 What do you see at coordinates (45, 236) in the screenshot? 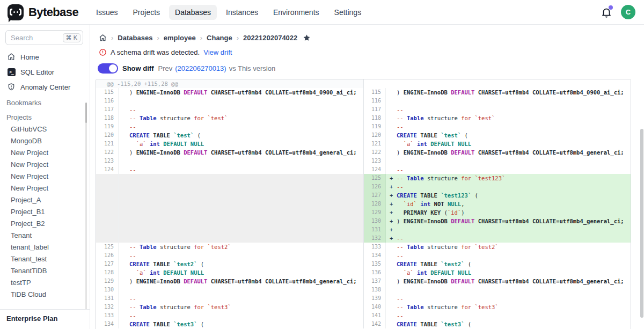
I see `sidebar-project-item: Tenant` at bounding box center [45, 236].